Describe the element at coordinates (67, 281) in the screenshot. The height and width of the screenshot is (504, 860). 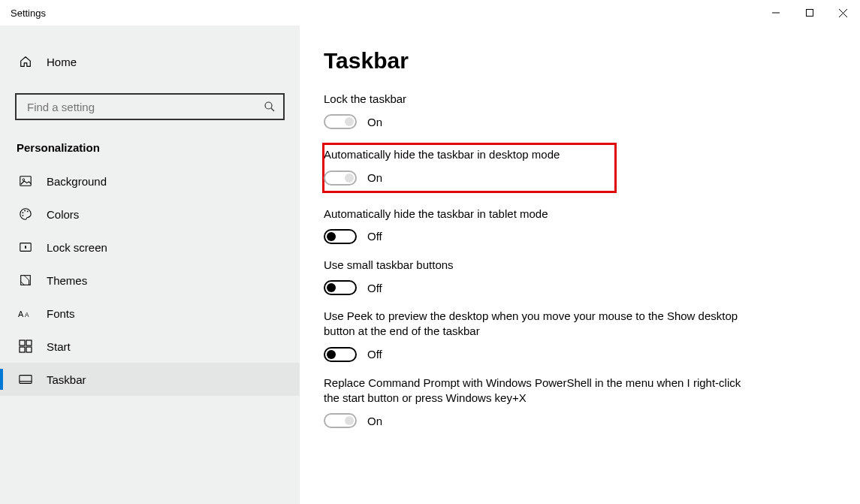
I see `sidebar-item-label: Themes` at that location.